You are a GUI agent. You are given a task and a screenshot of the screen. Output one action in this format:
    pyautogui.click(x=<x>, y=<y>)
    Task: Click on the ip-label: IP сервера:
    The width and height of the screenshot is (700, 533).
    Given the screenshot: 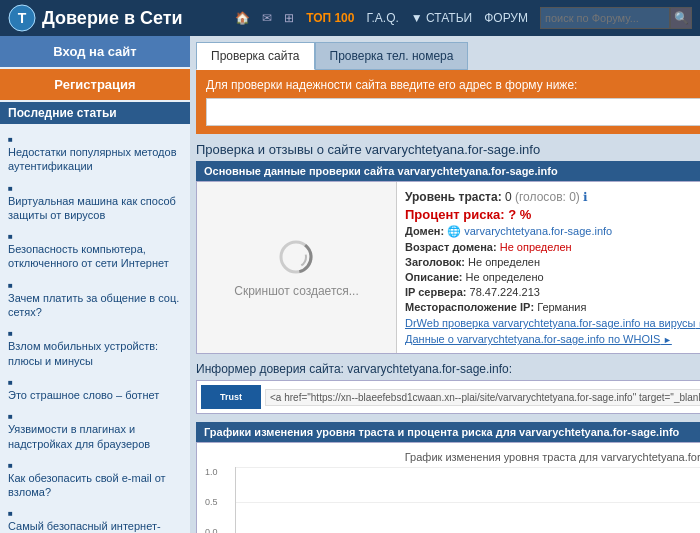 What is the action you would take?
    pyautogui.click(x=436, y=292)
    